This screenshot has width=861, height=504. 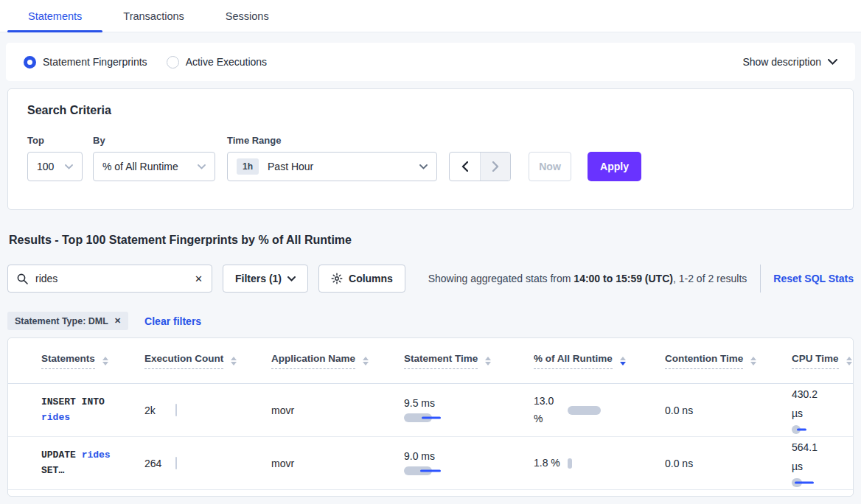 I want to click on view-mode-bar: Statement Fingerprints Active Executions…, so click(x=430, y=62).